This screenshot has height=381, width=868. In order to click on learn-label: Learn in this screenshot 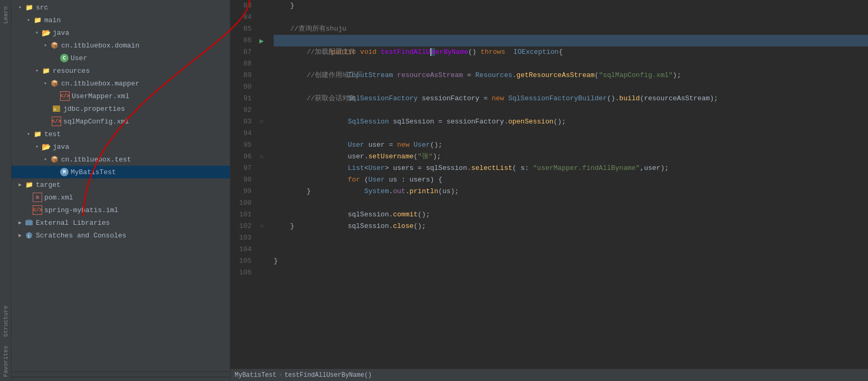, I will do `click(6, 15)`.